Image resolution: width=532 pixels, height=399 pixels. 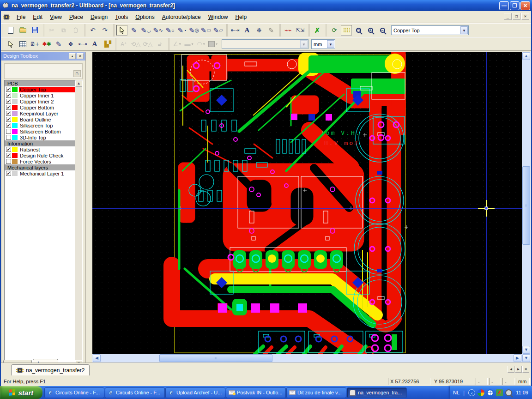 I want to click on scroll-up-icon: ▲, so click(x=79, y=84).